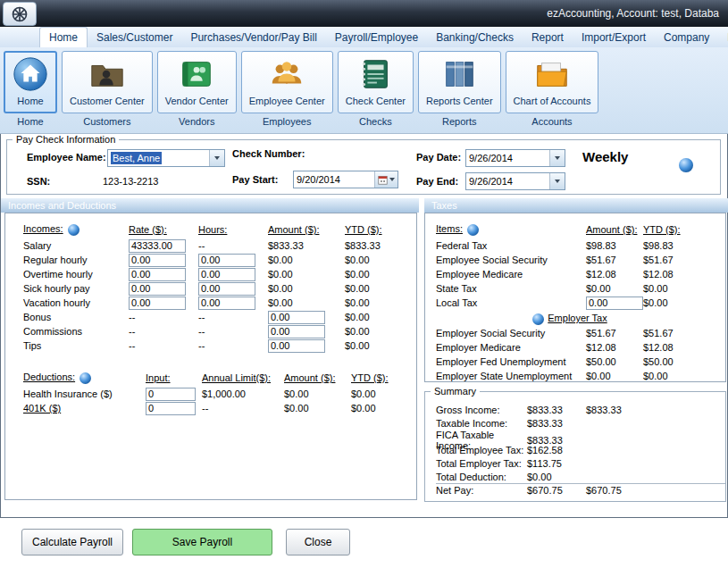 The height and width of the screenshot is (568, 728). What do you see at coordinates (674, 333) in the screenshot?
I see `employer-ss-ytd: $51.67` at bounding box center [674, 333].